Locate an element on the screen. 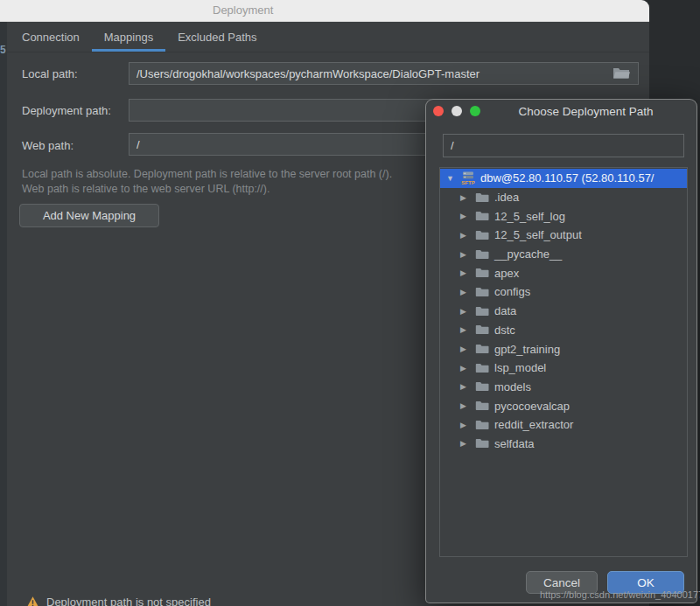  tree-folder-row: ▶ lsp_model is located at coordinates (564, 368).